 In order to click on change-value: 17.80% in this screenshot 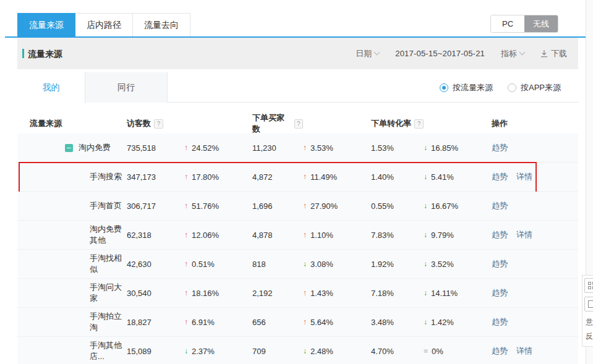, I will do `click(205, 177)`.